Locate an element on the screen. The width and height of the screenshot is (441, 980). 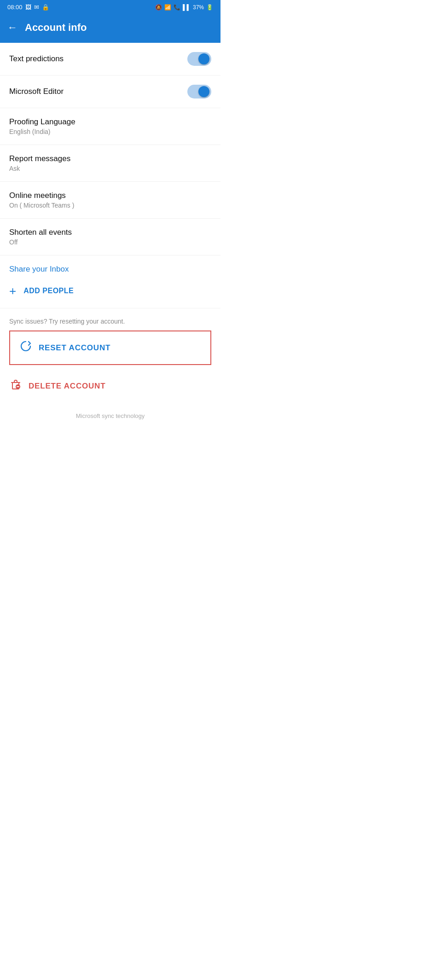
shorten-events-value: Off is located at coordinates (110, 242).